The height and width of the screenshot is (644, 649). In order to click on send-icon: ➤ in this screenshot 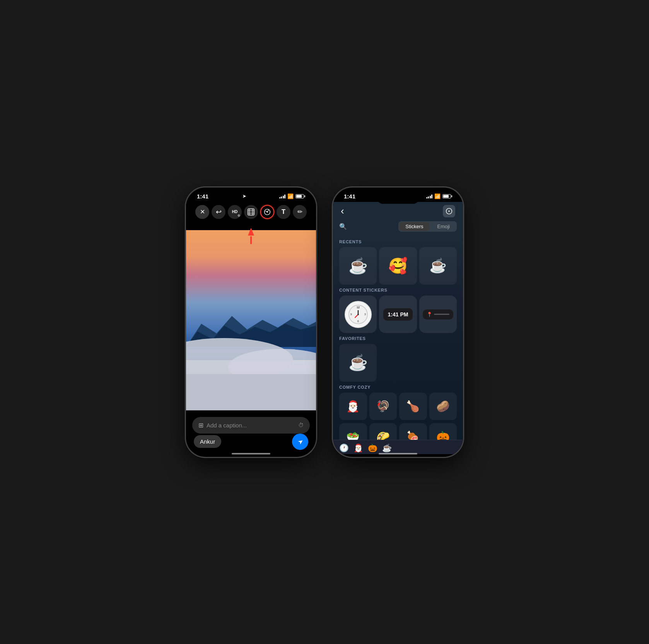, I will do `click(301, 442)`.